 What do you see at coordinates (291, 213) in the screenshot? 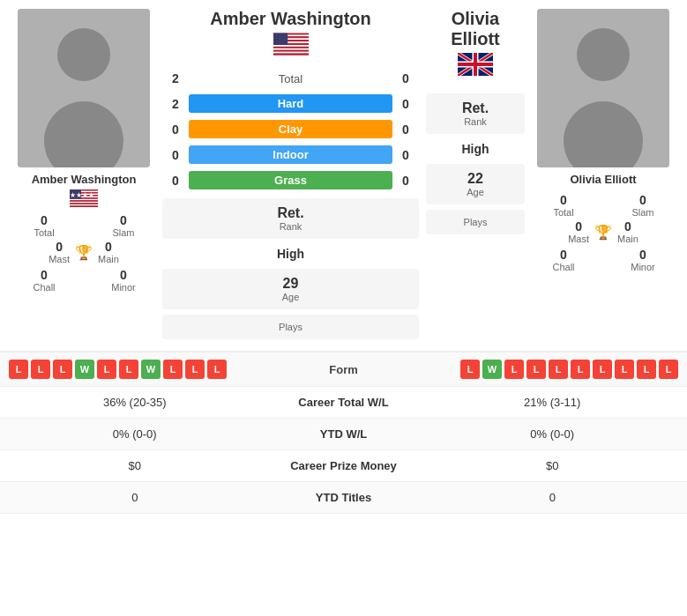
I see `middle-rank-value: Ret.` at bounding box center [291, 213].